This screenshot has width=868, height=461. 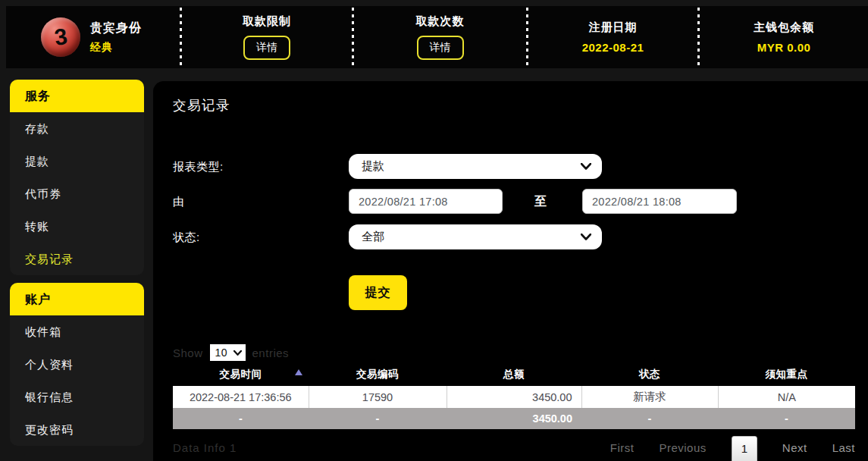 What do you see at coordinates (267, 48) in the screenshot?
I see `withdraw-limit-detail-button: 详情` at bounding box center [267, 48].